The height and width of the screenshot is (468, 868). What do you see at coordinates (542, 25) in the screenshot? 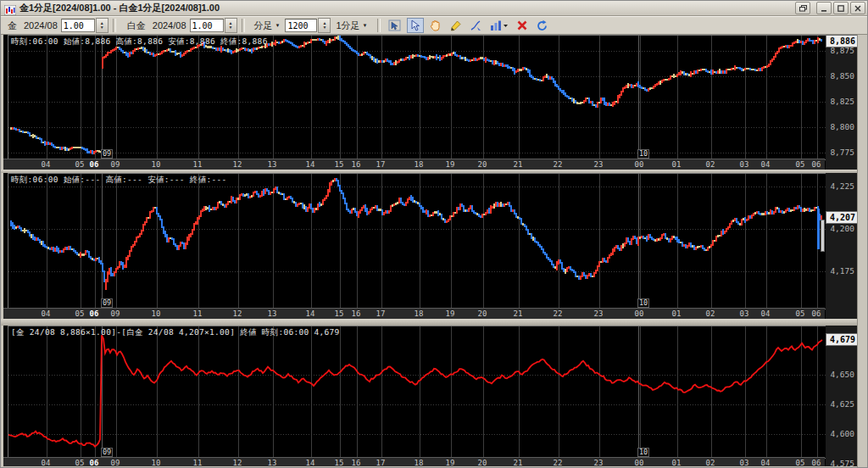
I see `refresh-button` at bounding box center [542, 25].